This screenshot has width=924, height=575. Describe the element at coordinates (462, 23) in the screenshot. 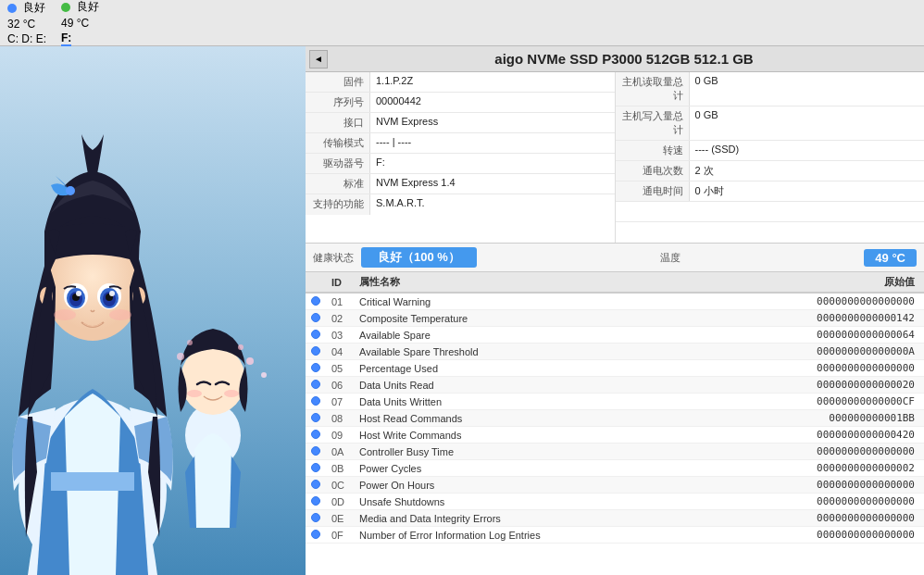

I see `top-bar: 良好 32 °C C: D: E: 良好 49 °C F:` at that location.